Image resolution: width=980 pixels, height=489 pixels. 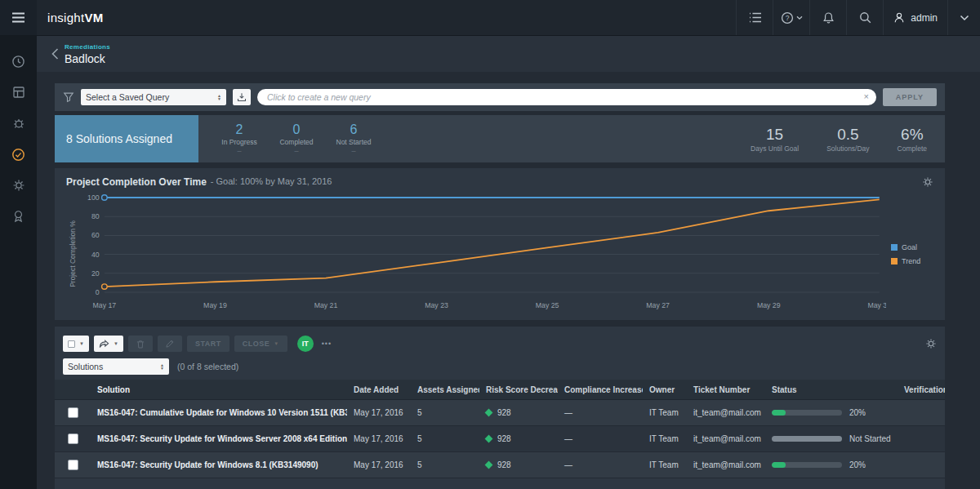 I want to click on cell-solution: MS16-047: Security Update for Windows 8.…, so click(x=219, y=465).